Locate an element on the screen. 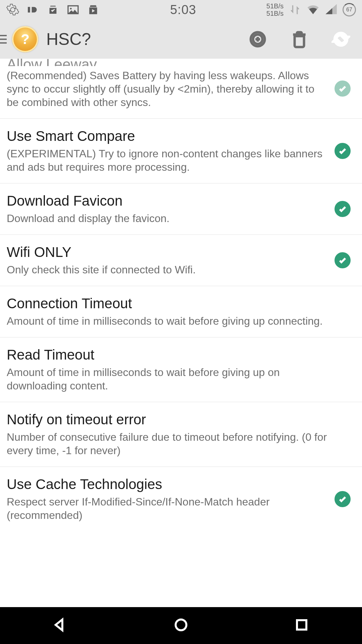  status-left is located at coordinates (53, 10).